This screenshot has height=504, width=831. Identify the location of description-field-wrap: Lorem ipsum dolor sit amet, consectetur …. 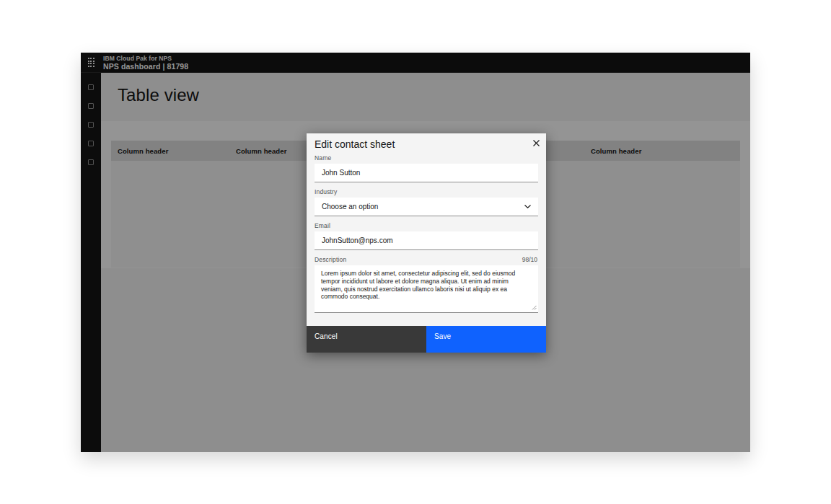
(426, 289).